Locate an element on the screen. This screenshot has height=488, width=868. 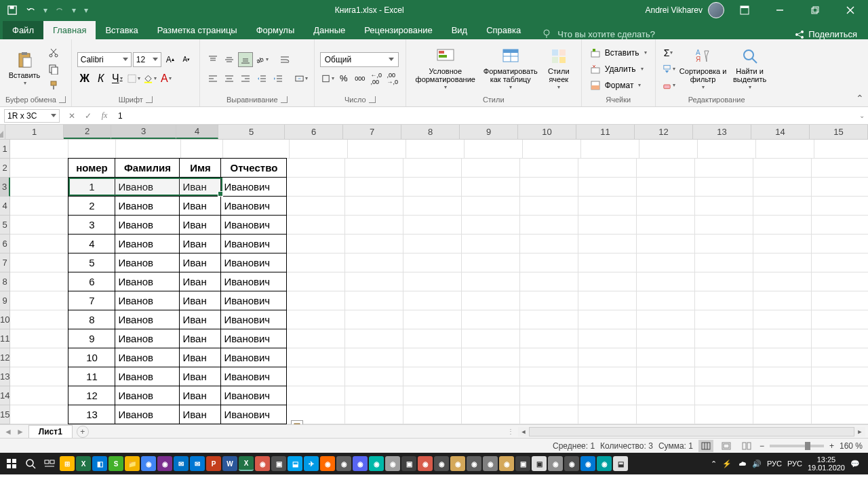
number-dialog-launcher is located at coordinates (372, 100).